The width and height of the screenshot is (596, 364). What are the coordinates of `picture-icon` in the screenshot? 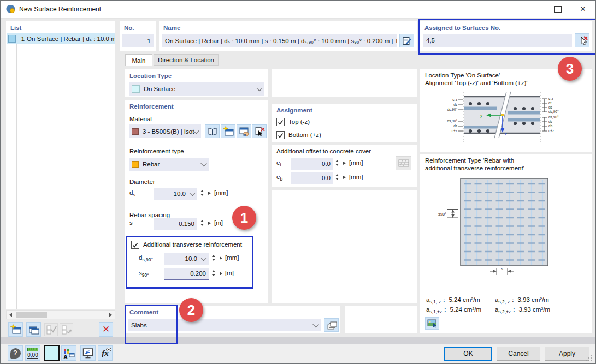 It's located at (432, 323).